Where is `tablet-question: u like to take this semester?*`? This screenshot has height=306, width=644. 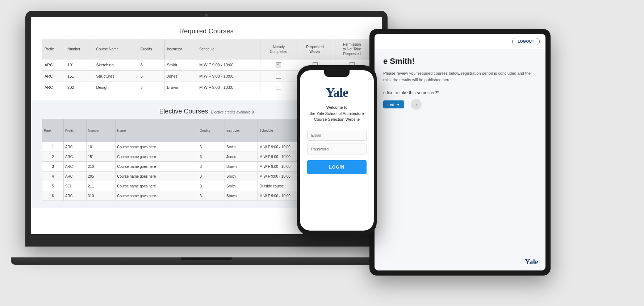 tablet-question: u like to take this semester?* is located at coordinates (460, 93).